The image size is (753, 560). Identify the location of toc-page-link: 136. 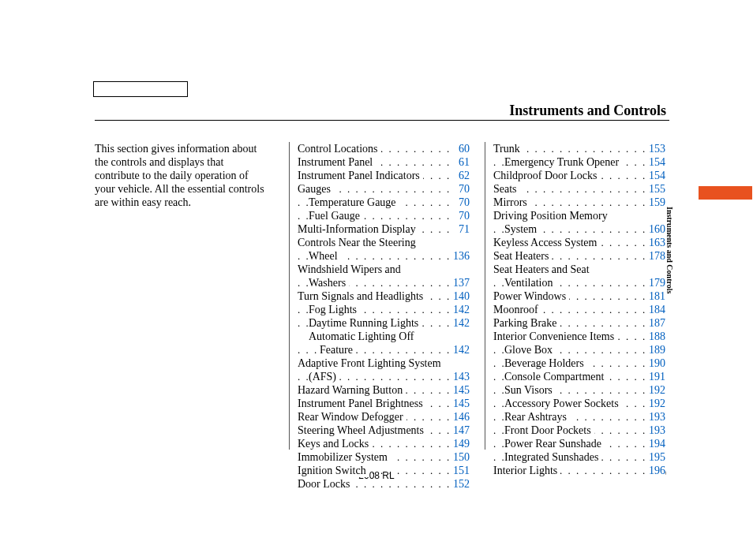
(459, 256).